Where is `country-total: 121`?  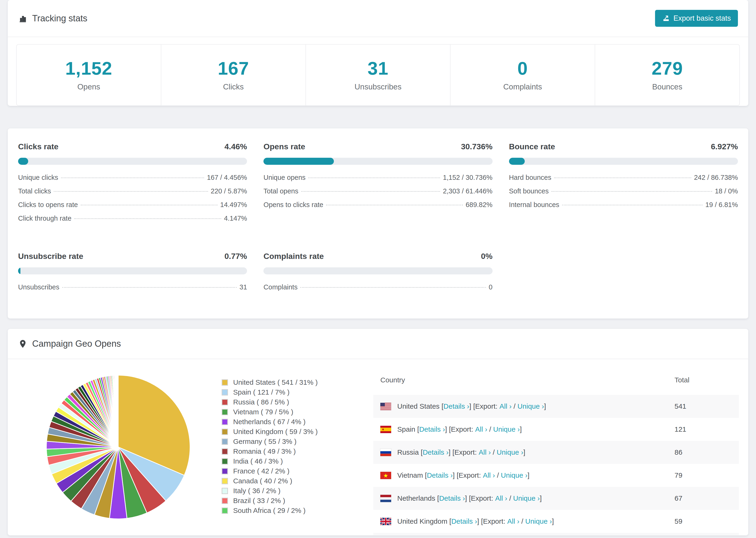 country-total: 121 is located at coordinates (703, 429).